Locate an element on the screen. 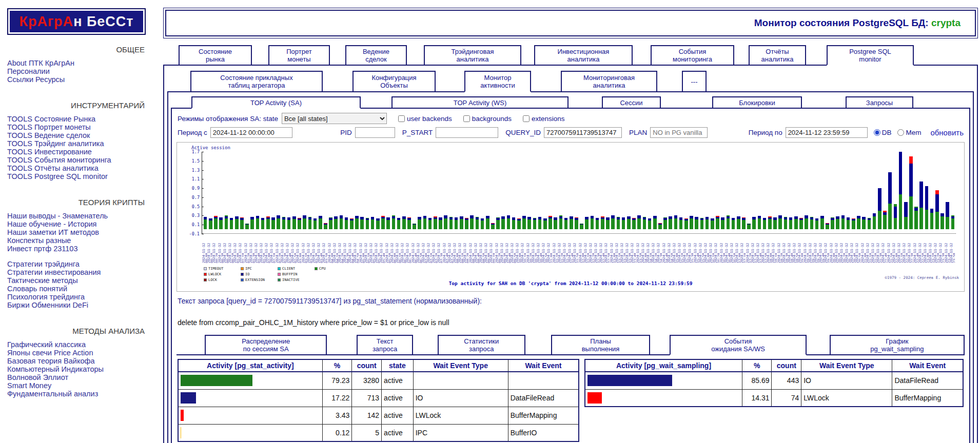  checkbox-extensions: extensions is located at coordinates (544, 119).